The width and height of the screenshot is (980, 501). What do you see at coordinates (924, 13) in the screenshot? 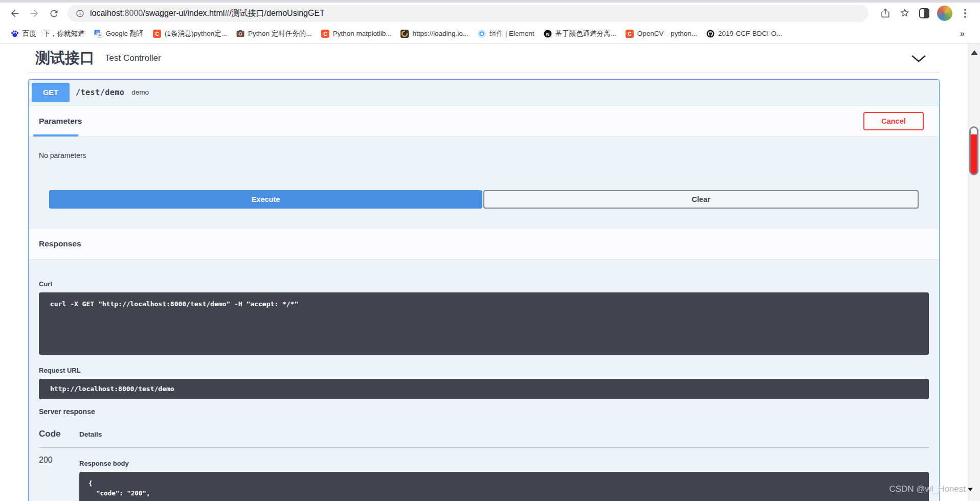
I see `side-panel-button` at bounding box center [924, 13].